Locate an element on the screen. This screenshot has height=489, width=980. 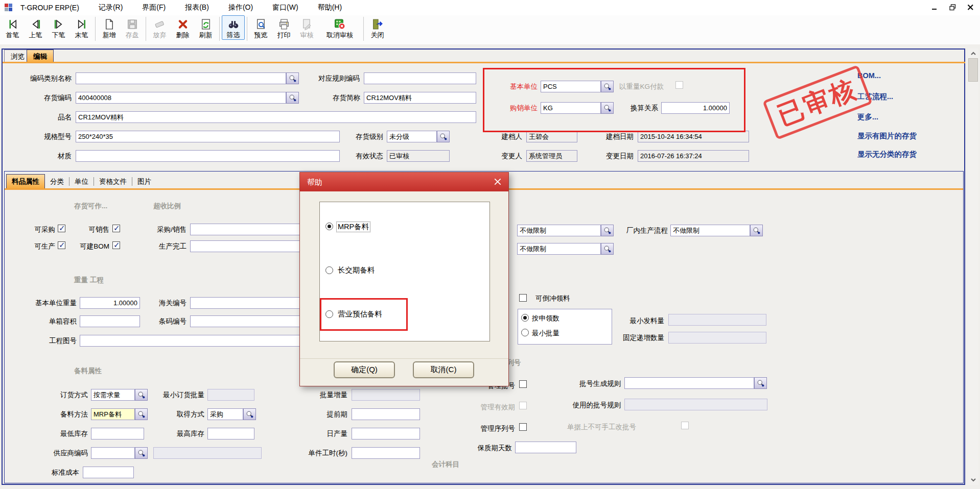
base-weight-label: 基本单位重量 is located at coordinates (51, 303).